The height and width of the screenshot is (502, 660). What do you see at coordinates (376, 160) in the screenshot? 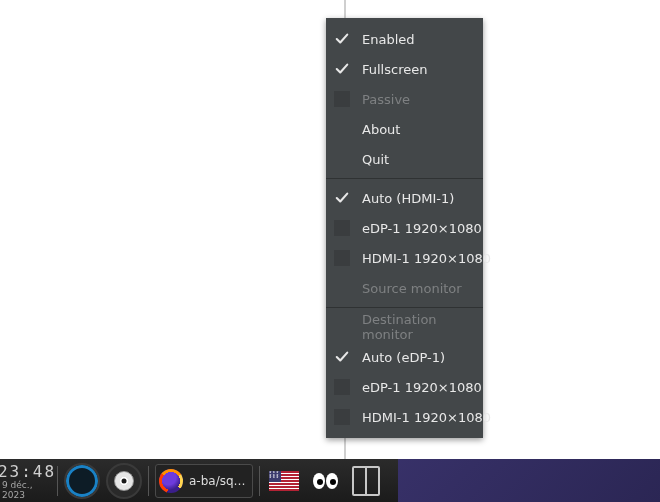
I see `menu-item-label: Quit` at bounding box center [376, 160].